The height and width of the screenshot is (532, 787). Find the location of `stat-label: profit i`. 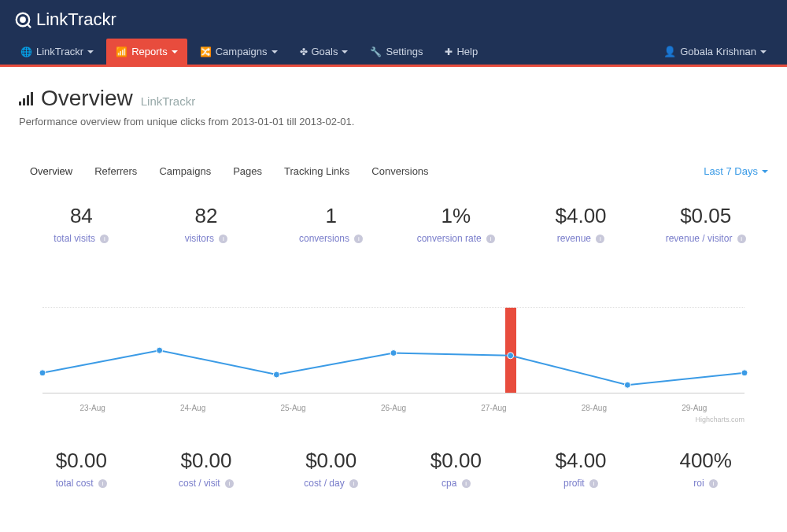

stat-label: profit i is located at coordinates (581, 483).